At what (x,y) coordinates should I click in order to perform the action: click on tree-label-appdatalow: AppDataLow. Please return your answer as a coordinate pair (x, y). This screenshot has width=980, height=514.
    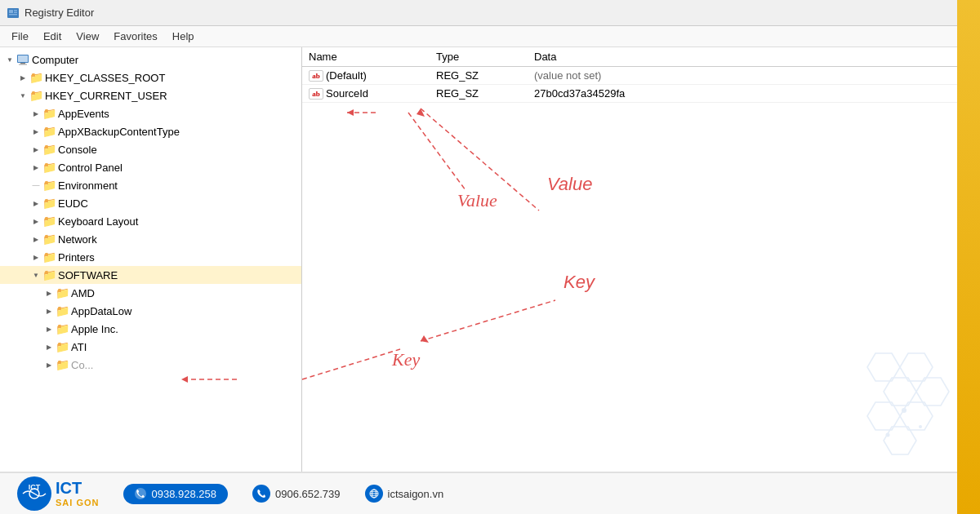
    Looking at the image, I should click on (101, 312).